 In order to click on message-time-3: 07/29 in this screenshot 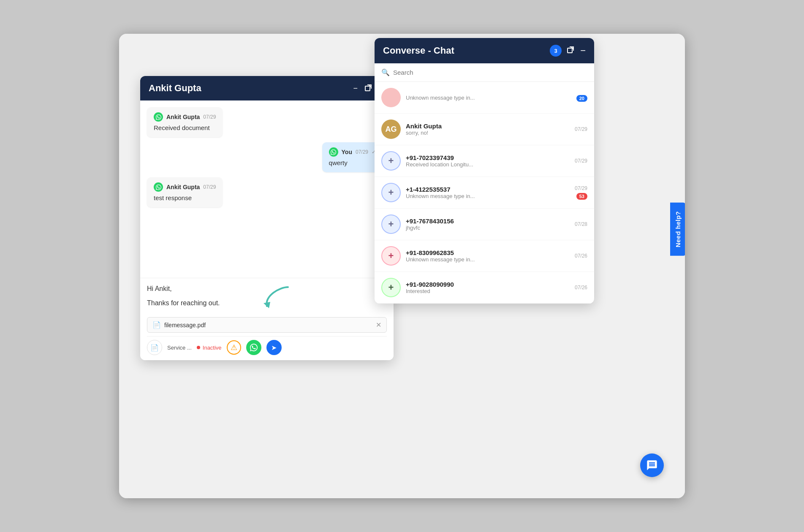, I will do `click(209, 187)`.